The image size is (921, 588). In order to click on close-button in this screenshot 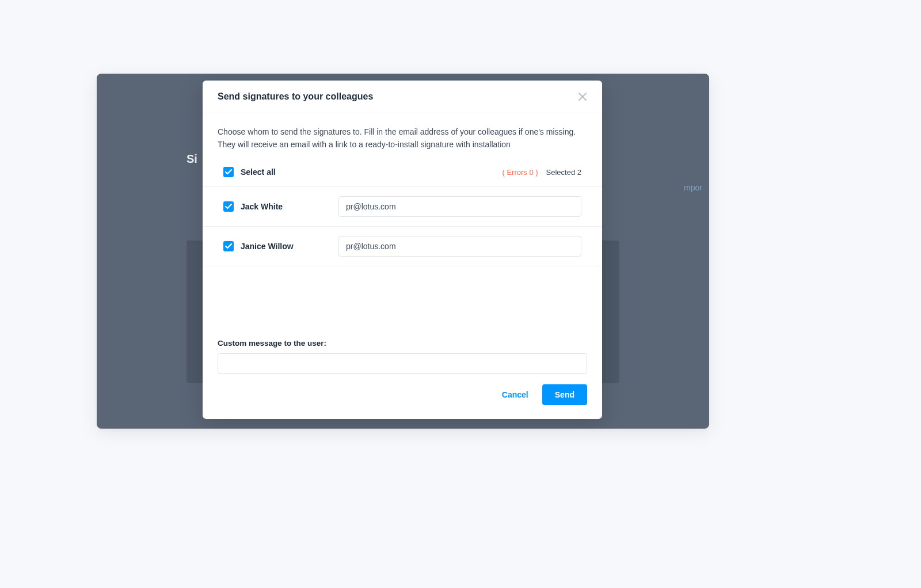, I will do `click(583, 97)`.